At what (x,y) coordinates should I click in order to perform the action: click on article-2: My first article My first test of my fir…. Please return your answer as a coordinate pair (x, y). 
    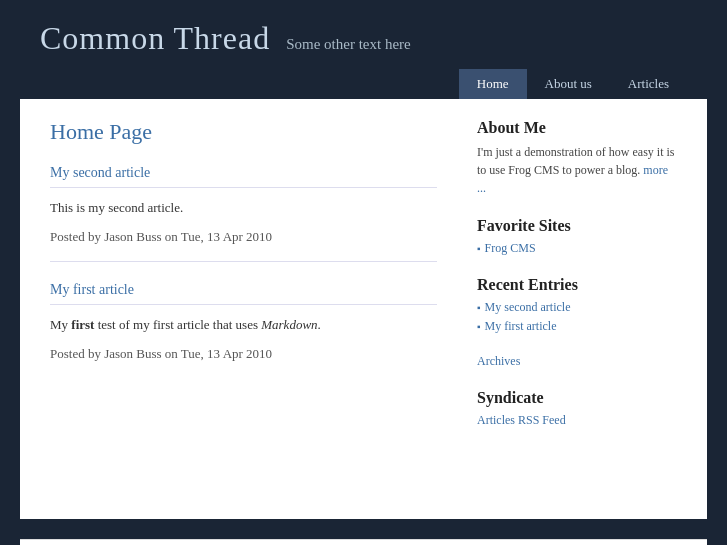
    Looking at the image, I should click on (244, 330).